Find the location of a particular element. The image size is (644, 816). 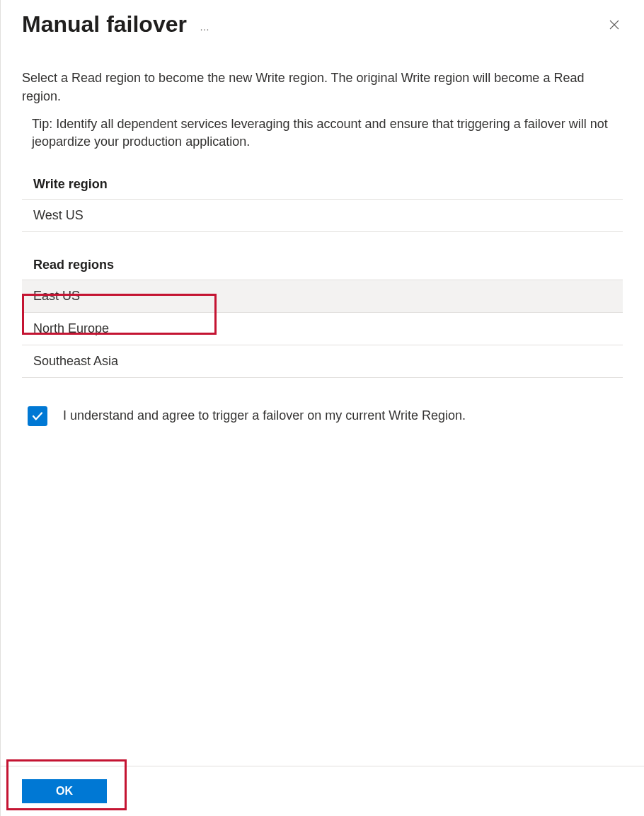

close-icon is located at coordinates (614, 25).